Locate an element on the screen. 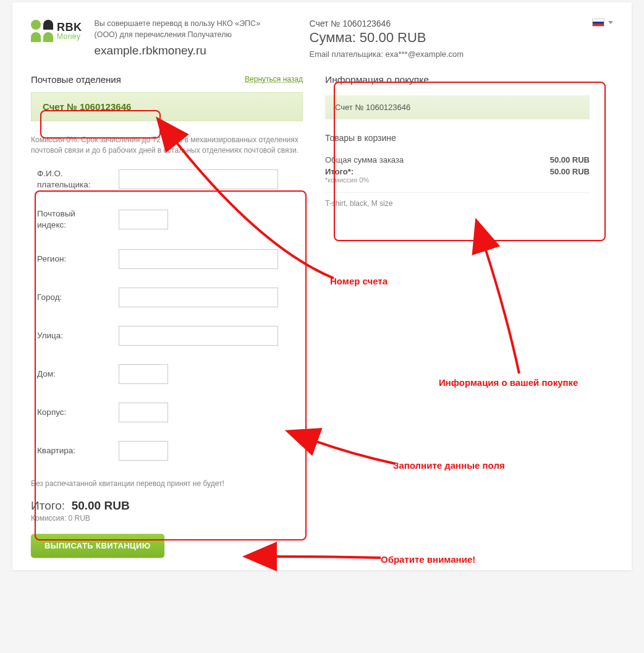 The width and height of the screenshot is (644, 653). fio-input is located at coordinates (198, 179).